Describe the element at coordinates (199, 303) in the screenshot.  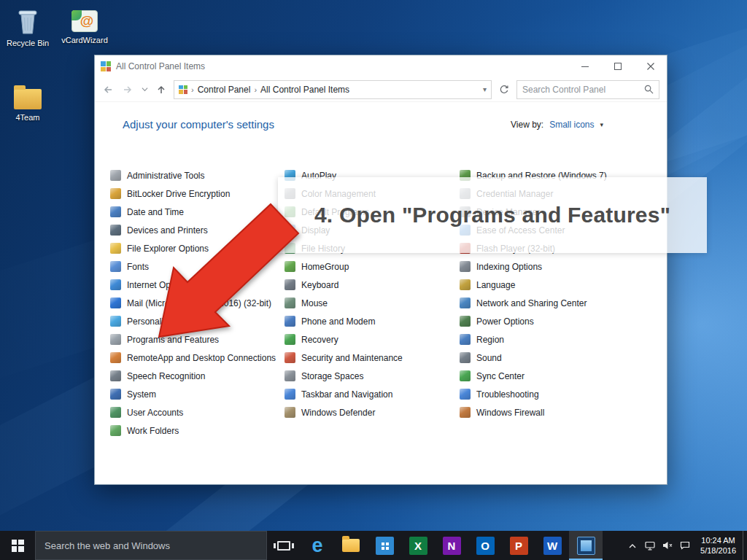
I see `item-label: Mail (Microsoft Outlook 2016) (32-bit)` at that location.